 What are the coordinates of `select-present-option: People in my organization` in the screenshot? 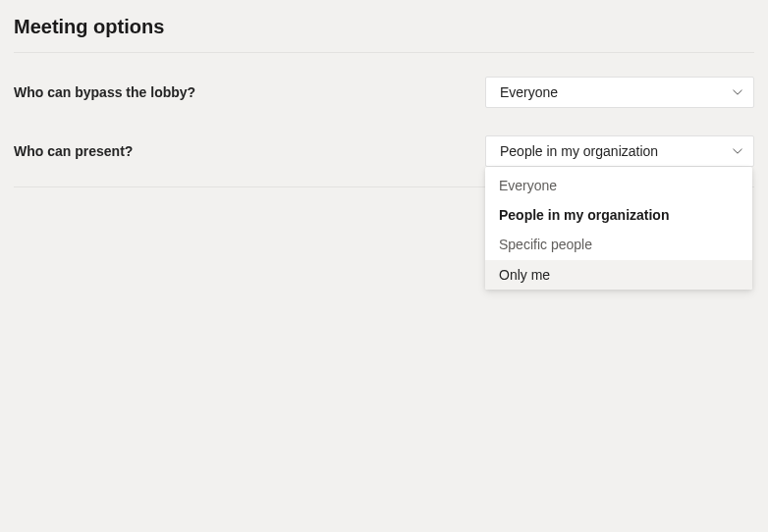 It's located at (619, 215).